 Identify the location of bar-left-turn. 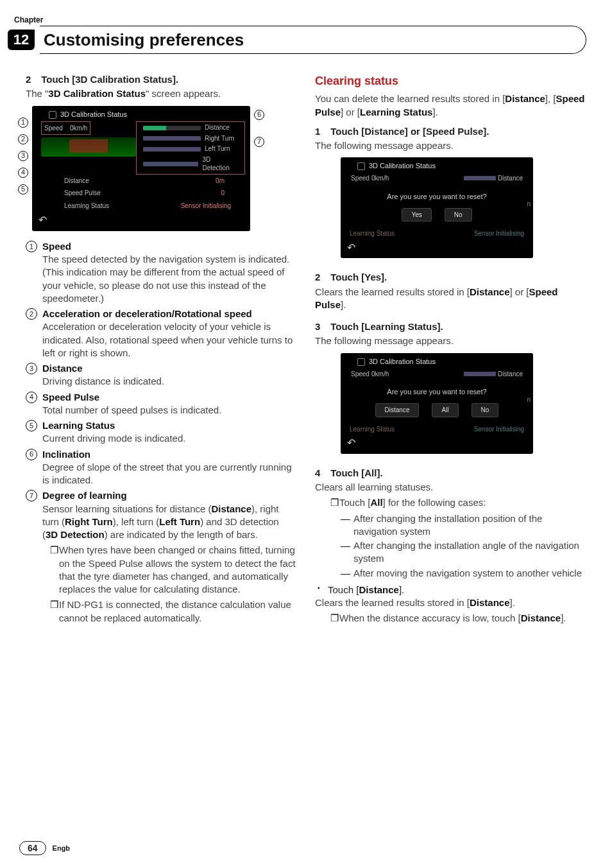
(172, 149).